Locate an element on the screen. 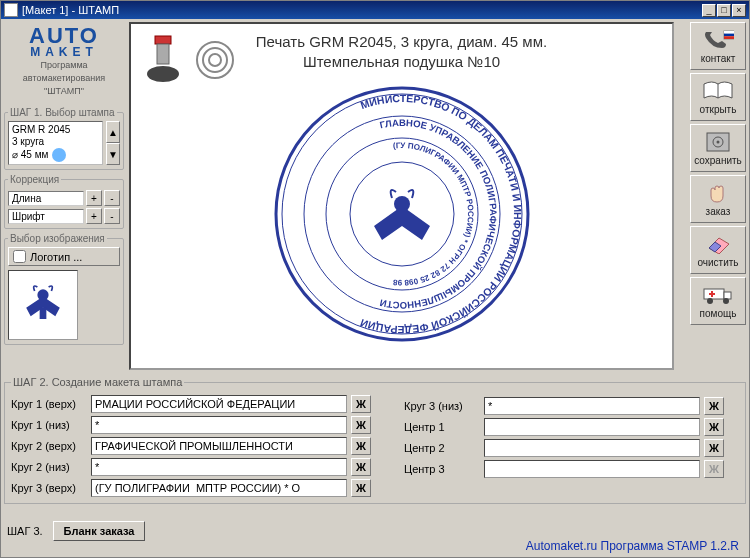 The image size is (750, 558). input-circle3-top is located at coordinates (219, 488).